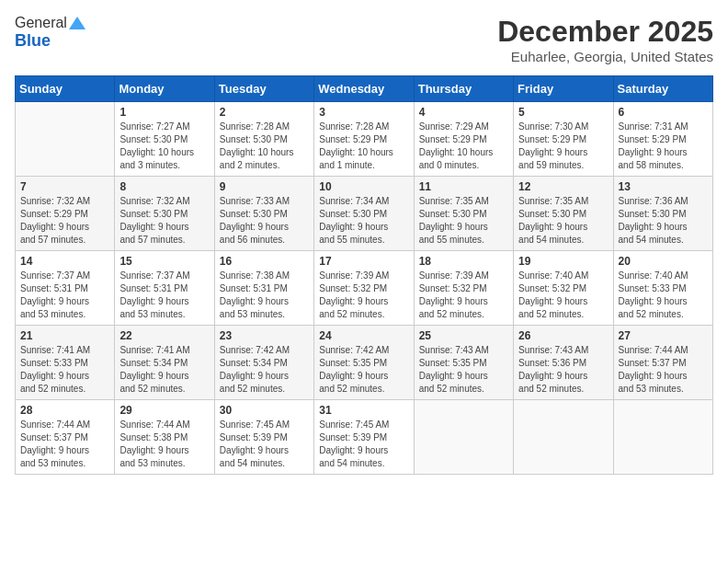 The height and width of the screenshot is (563, 728). I want to click on day-number: 24, so click(364, 336).